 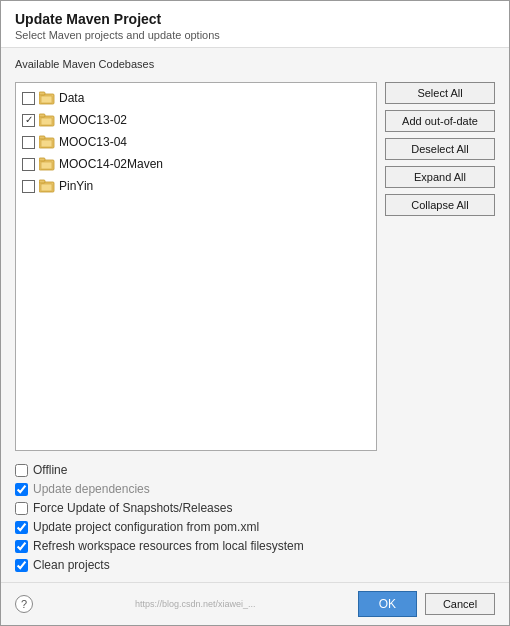 I want to click on option-checkbox-update_deps, so click(x=22, y=490).